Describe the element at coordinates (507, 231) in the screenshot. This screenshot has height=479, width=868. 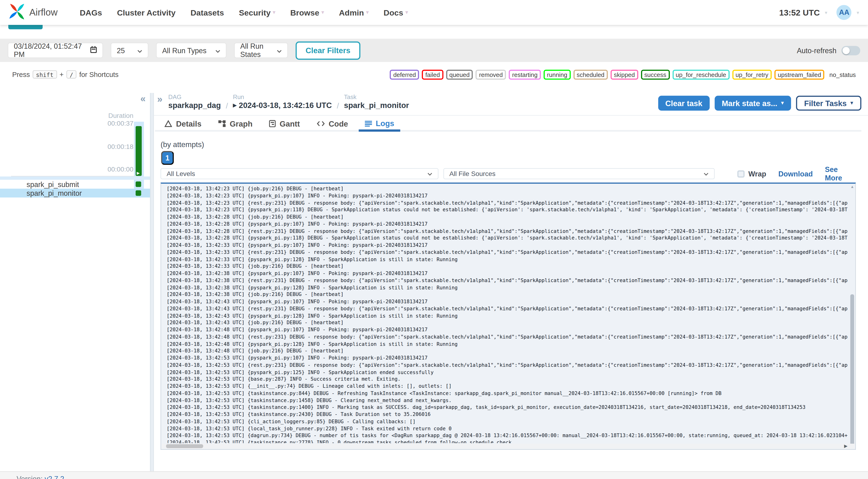
I see `log-line: [2024-03-18, 13:42:28 UTC] {rest.py:231}…` at that location.